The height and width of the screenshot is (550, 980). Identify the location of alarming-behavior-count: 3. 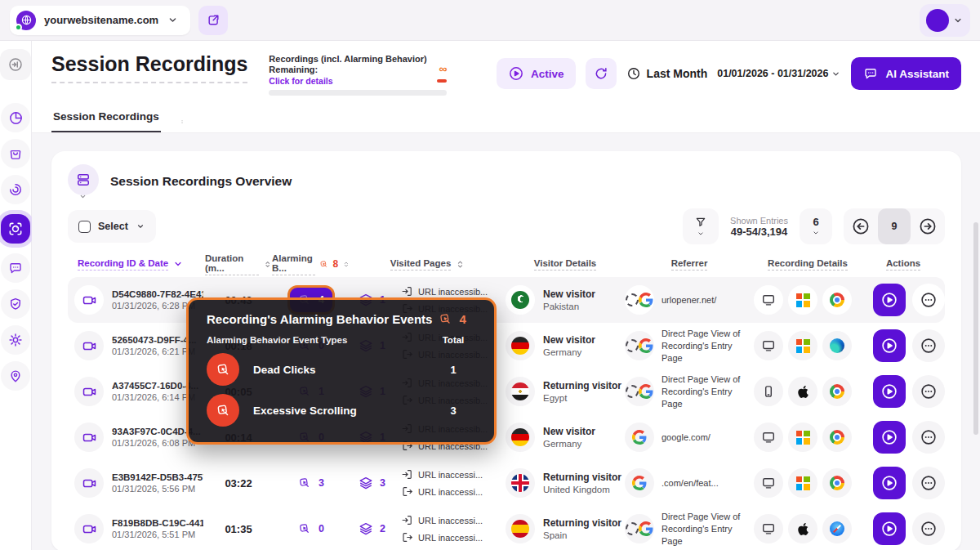
(311, 483).